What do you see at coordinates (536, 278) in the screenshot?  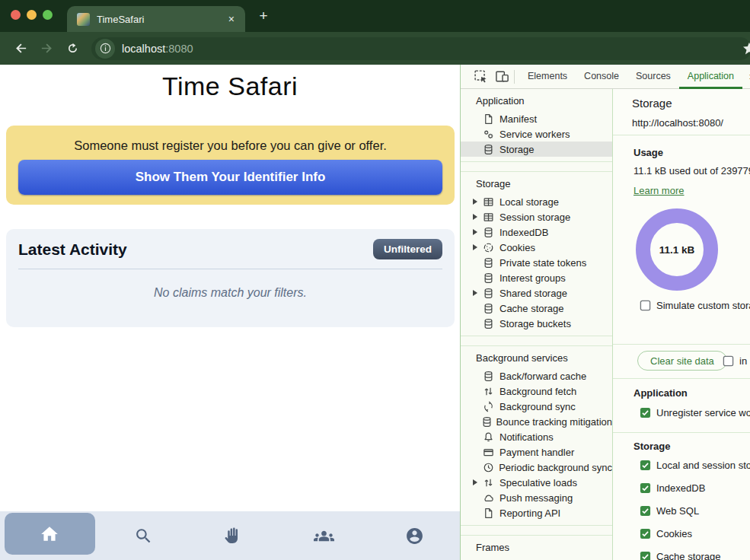 I see `sidebar-item-interest-groups: Interest groups` at bounding box center [536, 278].